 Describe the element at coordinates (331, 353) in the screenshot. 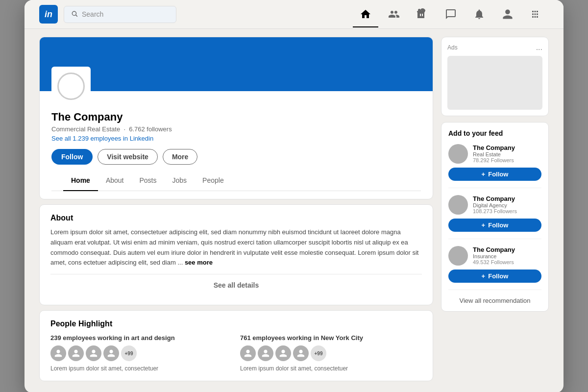

I see `avatar-row-2: +99` at that location.